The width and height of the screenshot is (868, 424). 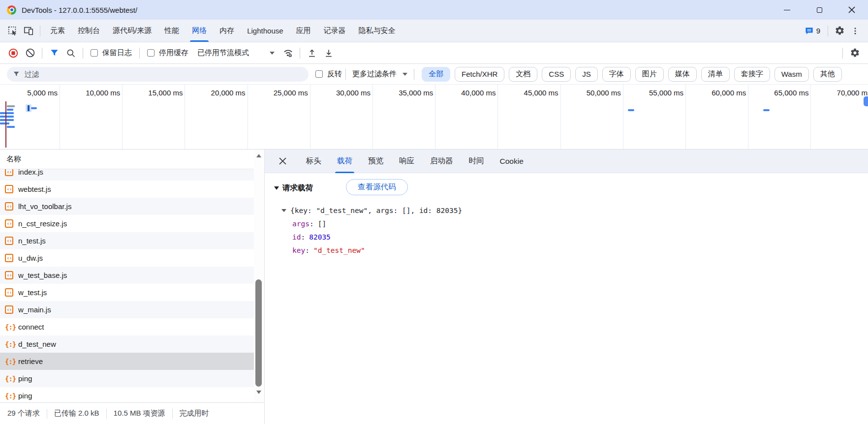 What do you see at coordinates (127, 258) in the screenshot?
I see `request-row: ‹›u_dw.js` at bounding box center [127, 258].